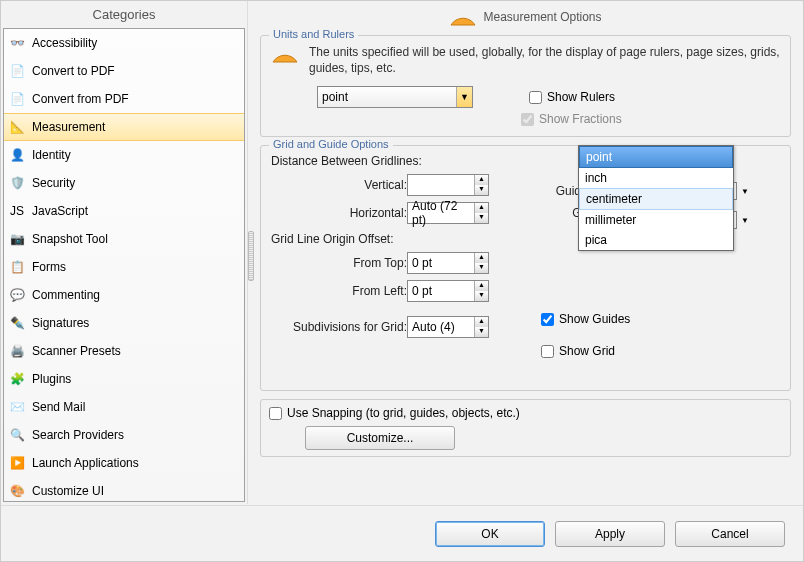 The width and height of the screenshot is (804, 562). Describe the element at coordinates (124, 379) in the screenshot. I see `sidebar-item-plugins: 🧩Plugins` at that location.